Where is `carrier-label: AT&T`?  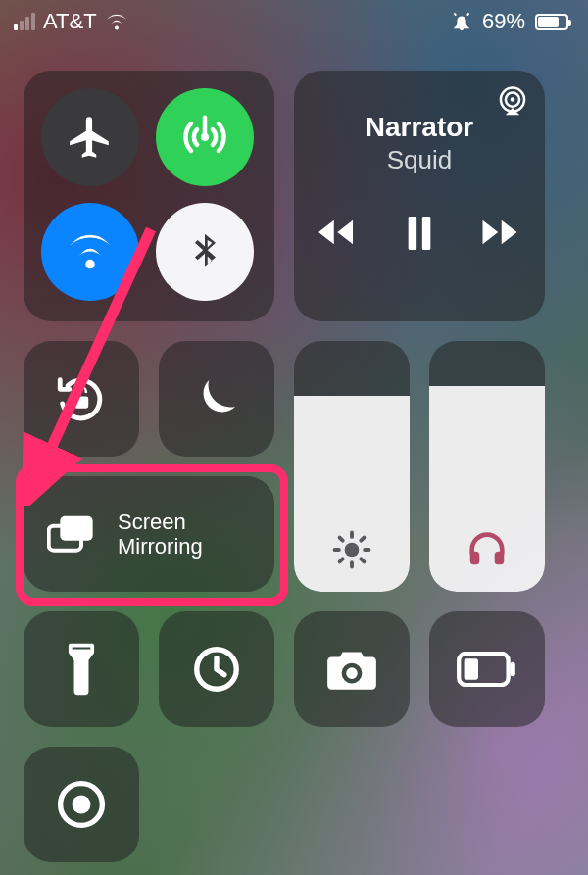
carrier-label: AT&T is located at coordinates (71, 22).